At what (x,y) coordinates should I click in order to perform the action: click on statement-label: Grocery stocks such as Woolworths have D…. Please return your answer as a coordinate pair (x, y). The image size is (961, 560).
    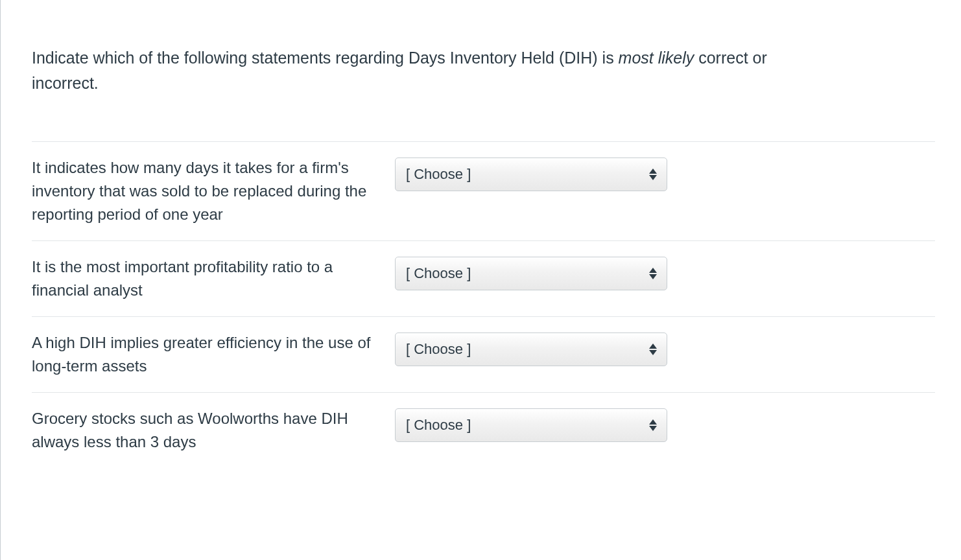
    Looking at the image, I should click on (213, 430).